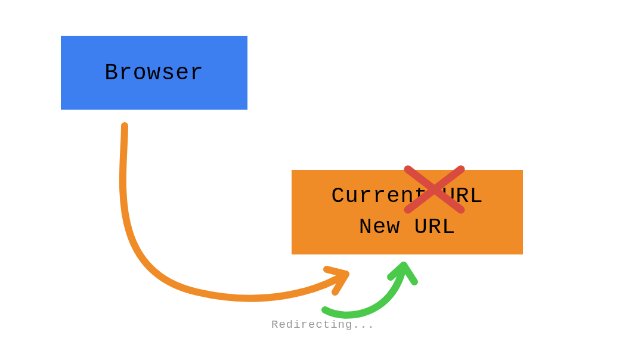 The width and height of the screenshot is (644, 351). What do you see at coordinates (154, 73) in the screenshot?
I see `browser-box: Browser` at bounding box center [154, 73].